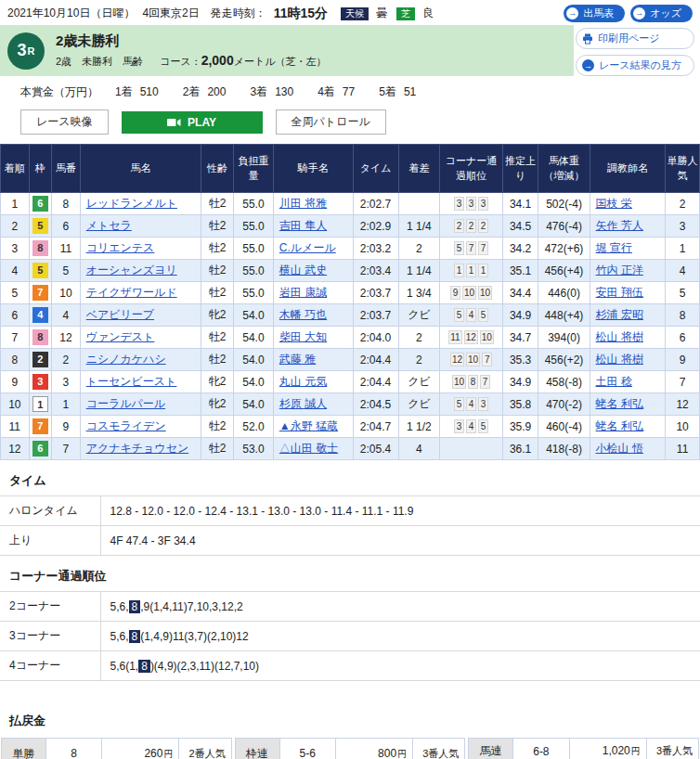  What do you see at coordinates (121, 337) in the screenshot?
I see `horse-name-link: ヴァンデスト` at bounding box center [121, 337].